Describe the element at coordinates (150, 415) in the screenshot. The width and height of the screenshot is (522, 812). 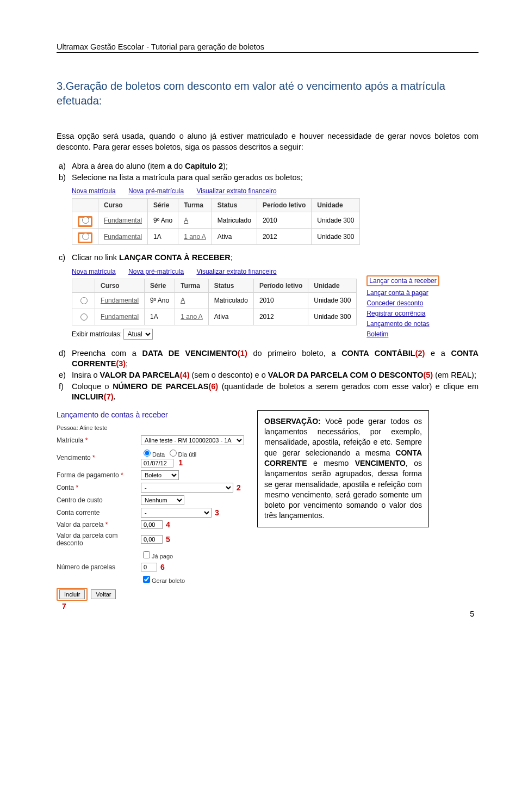
I see `form-title: Lançamento de contas à receber` at that location.